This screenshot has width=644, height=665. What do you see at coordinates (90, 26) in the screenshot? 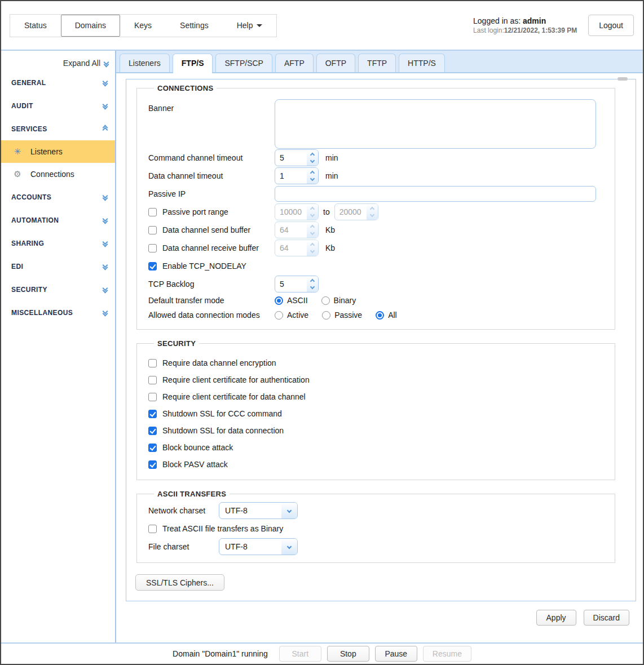
I see `nav-domains-button: Domains` at bounding box center [90, 26].